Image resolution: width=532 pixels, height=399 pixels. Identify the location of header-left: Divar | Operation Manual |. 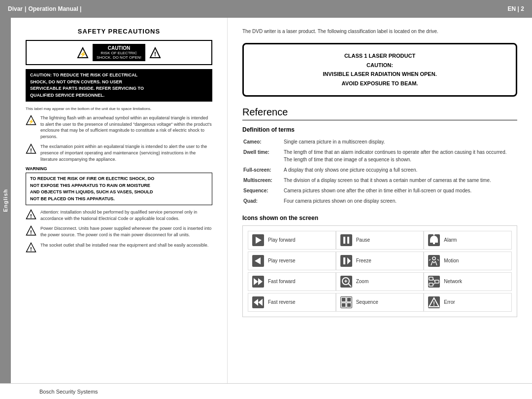
(44, 9).